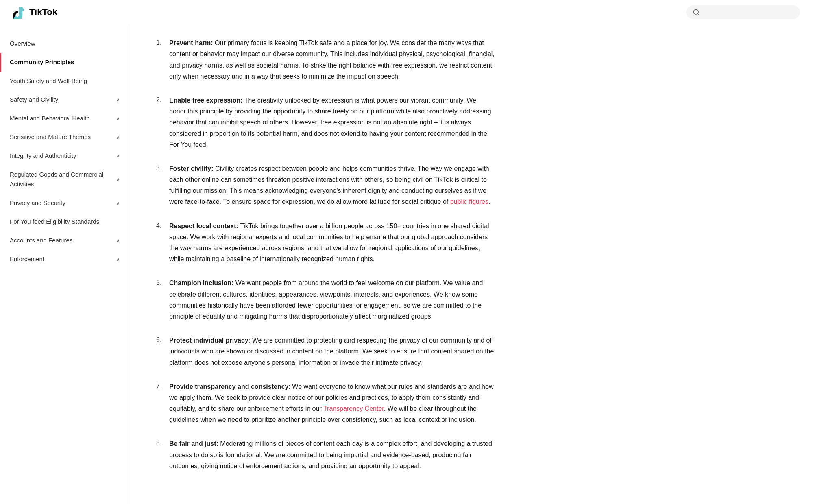 The width and height of the screenshot is (813, 504). What do you see at coordinates (332, 242) in the screenshot?
I see `item-body: Respect local context: TikTok brings tog…` at bounding box center [332, 242].